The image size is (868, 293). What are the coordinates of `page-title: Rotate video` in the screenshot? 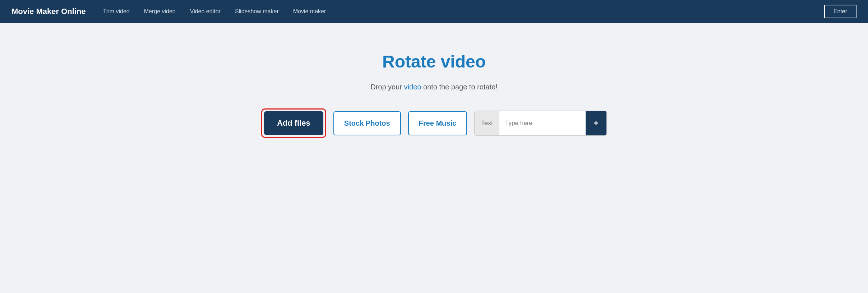 It's located at (434, 62).